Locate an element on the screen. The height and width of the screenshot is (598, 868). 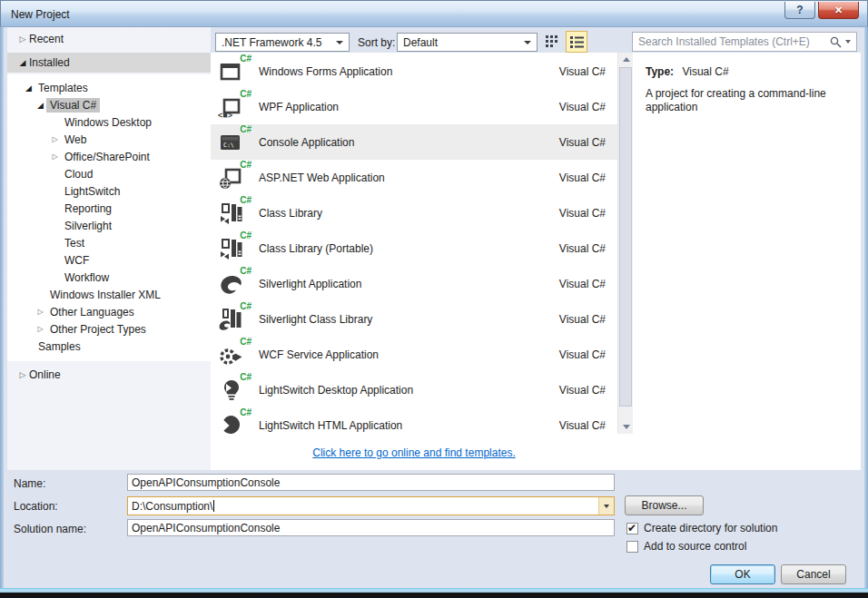
chevron-expanded-icon: ◢ is located at coordinates (18, 63).